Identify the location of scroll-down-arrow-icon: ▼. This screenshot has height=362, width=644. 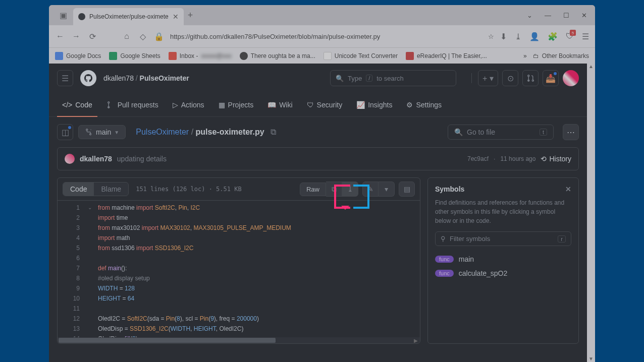
(591, 359).